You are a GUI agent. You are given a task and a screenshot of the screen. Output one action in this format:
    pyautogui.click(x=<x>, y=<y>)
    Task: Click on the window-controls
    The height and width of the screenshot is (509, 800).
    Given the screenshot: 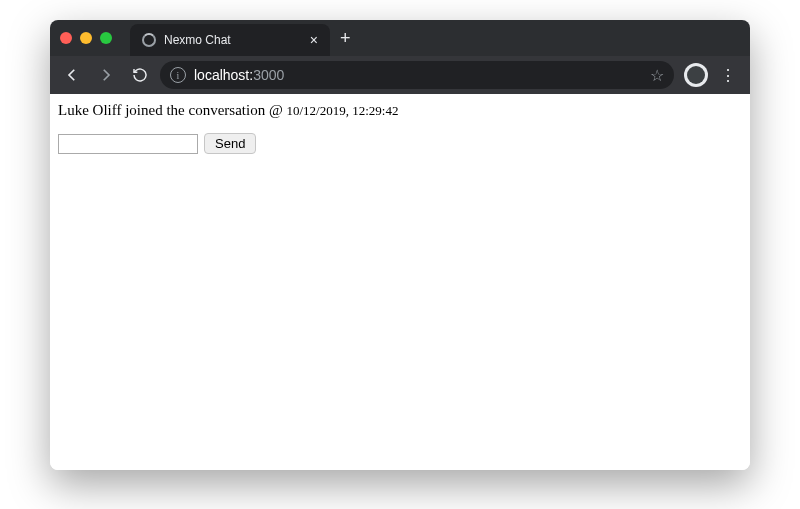 What is the action you would take?
    pyautogui.click(x=86, y=38)
    